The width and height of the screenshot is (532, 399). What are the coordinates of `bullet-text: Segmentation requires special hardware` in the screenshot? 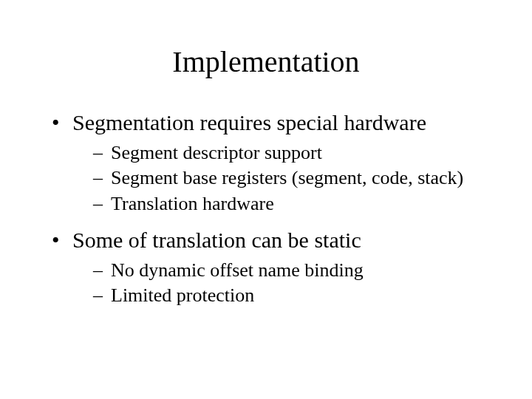 It's located at (250, 123).